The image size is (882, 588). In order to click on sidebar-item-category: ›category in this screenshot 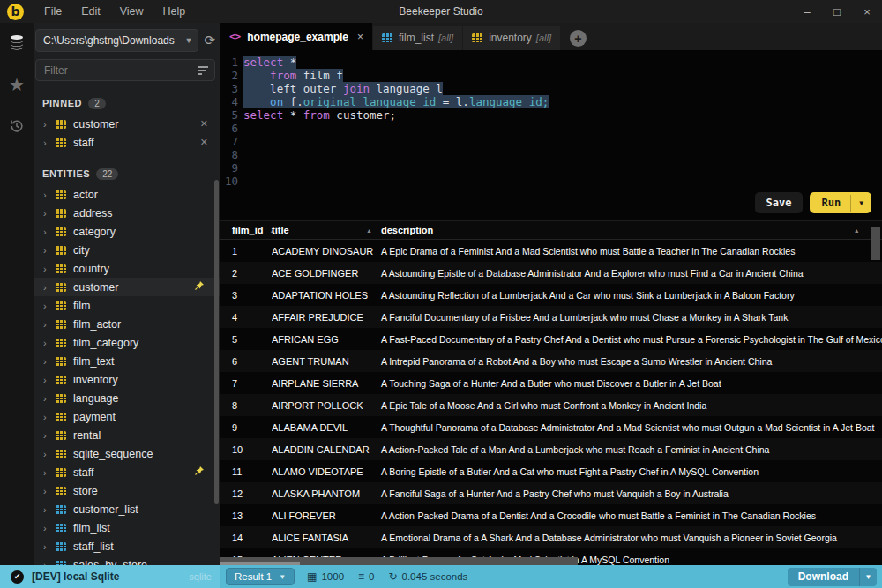, I will do `click(127, 231)`.